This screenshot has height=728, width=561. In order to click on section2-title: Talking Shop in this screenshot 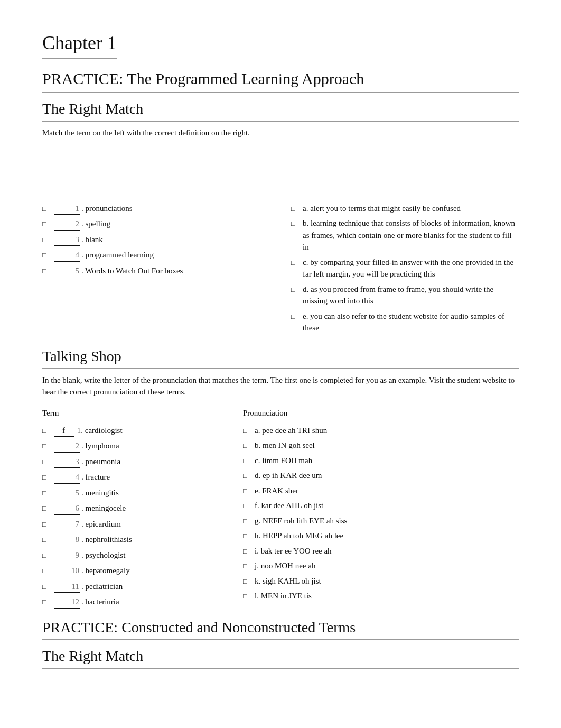, I will do `click(280, 358)`.